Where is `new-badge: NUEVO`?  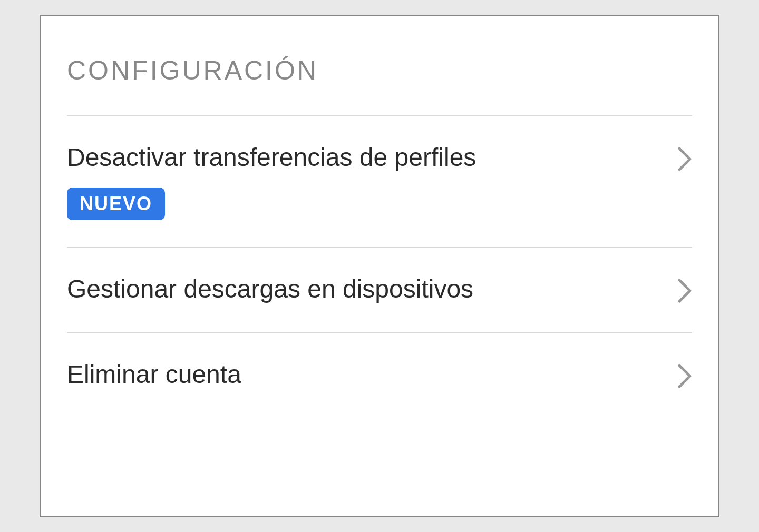
new-badge: NUEVO is located at coordinates (116, 204).